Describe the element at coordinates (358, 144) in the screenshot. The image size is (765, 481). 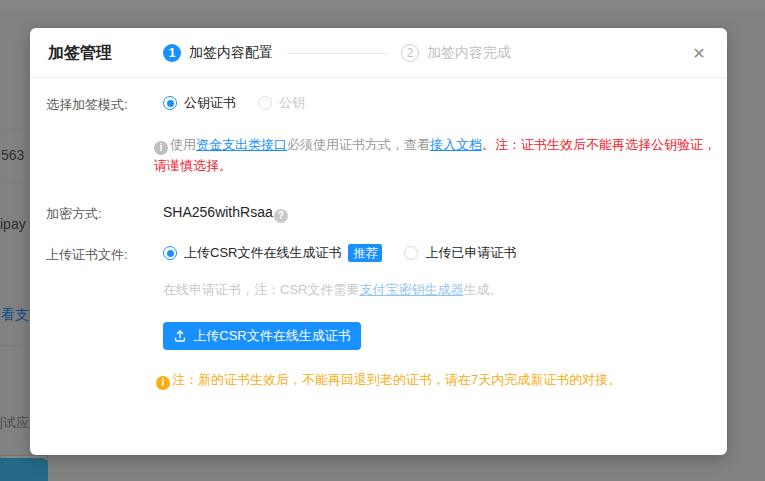
I see `note-mid: 必须使用证书方式，查看` at that location.